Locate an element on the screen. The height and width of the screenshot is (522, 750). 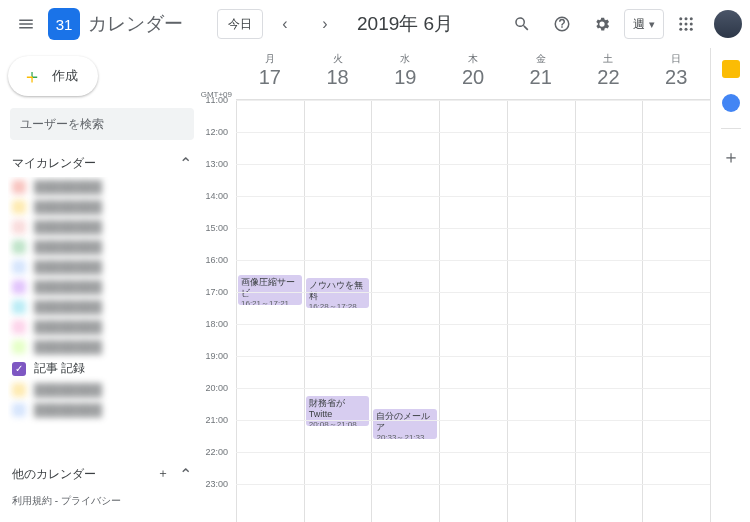
day-header: 金21 is located at coordinates (541, 74).